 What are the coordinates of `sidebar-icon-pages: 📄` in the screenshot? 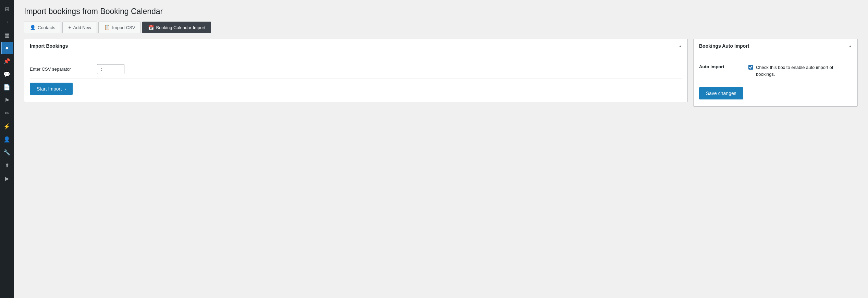 It's located at (7, 87).